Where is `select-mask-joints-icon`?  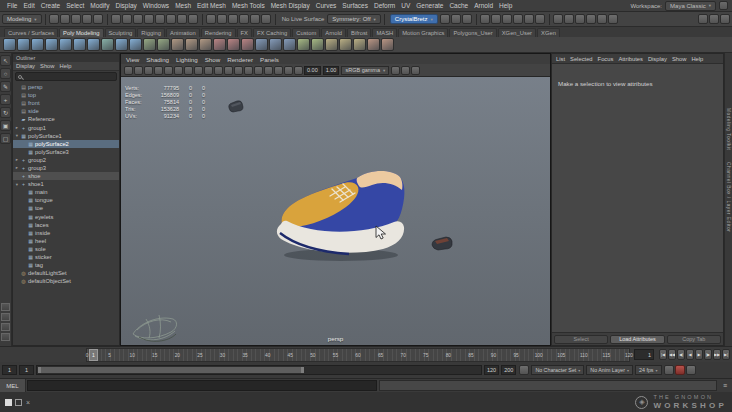 select-mask-joints-icon is located at coordinates (160, 19).